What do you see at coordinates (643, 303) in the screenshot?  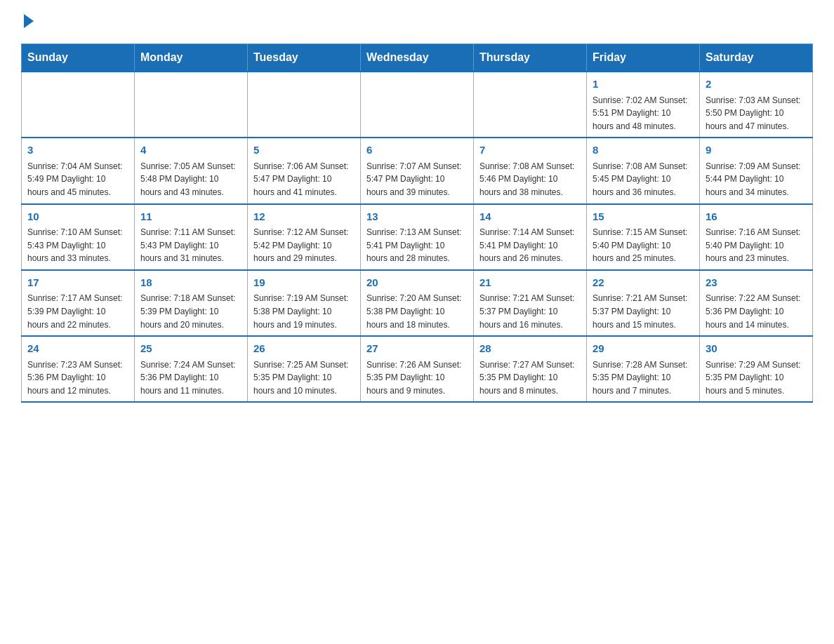 I see `day-cell: 22Sunrise: 7:21 AM Sunset: 5:37 PM Dayli…` at bounding box center [643, 303].